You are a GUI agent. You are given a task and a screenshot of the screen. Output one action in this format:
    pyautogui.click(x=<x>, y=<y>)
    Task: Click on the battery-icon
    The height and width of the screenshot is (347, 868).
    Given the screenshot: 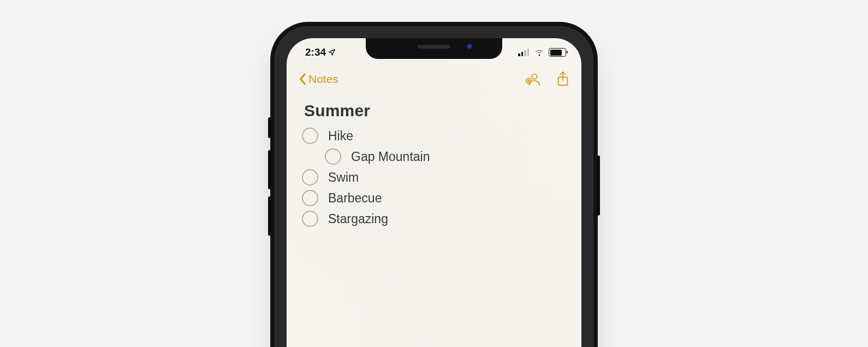 What is the action you would take?
    pyautogui.click(x=557, y=52)
    